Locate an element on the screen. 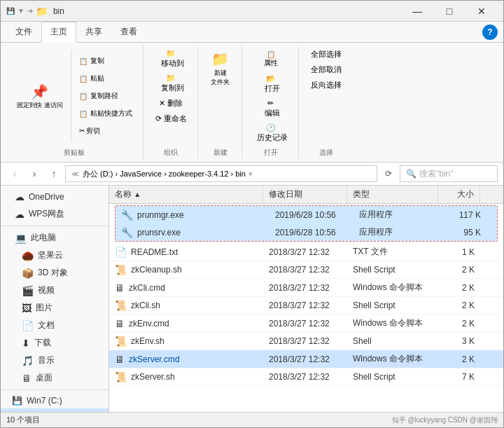 The height and width of the screenshot is (428, 504). sidebar-label-wps: WPS网盘 is located at coordinates (46, 214).